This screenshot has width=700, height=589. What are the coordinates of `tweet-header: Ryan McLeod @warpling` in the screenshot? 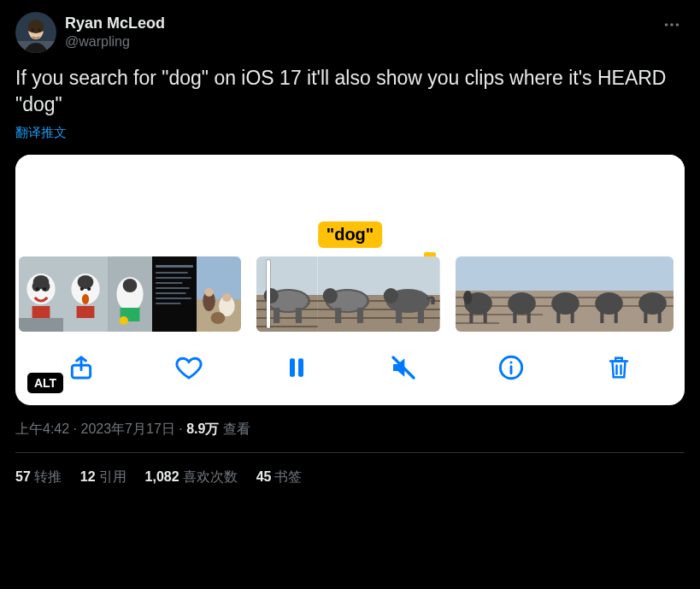 It's located at (350, 32).